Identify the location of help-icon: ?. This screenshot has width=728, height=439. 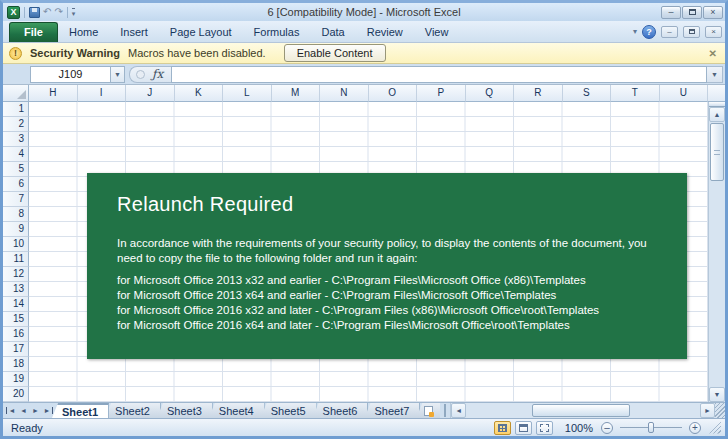
(649, 32).